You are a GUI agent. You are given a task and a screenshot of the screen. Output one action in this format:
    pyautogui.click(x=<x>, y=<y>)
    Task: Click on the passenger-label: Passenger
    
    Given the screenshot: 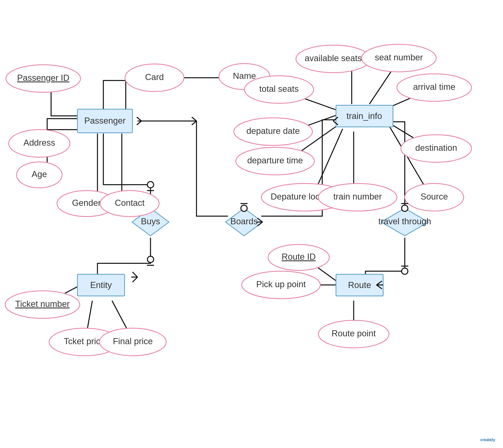 What is the action you would take?
    pyautogui.click(x=105, y=121)
    